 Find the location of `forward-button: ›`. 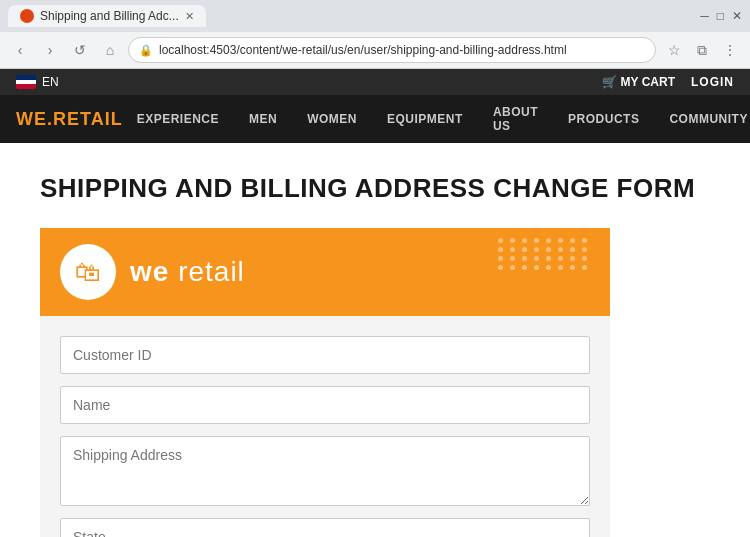

forward-button: › is located at coordinates (50, 50).